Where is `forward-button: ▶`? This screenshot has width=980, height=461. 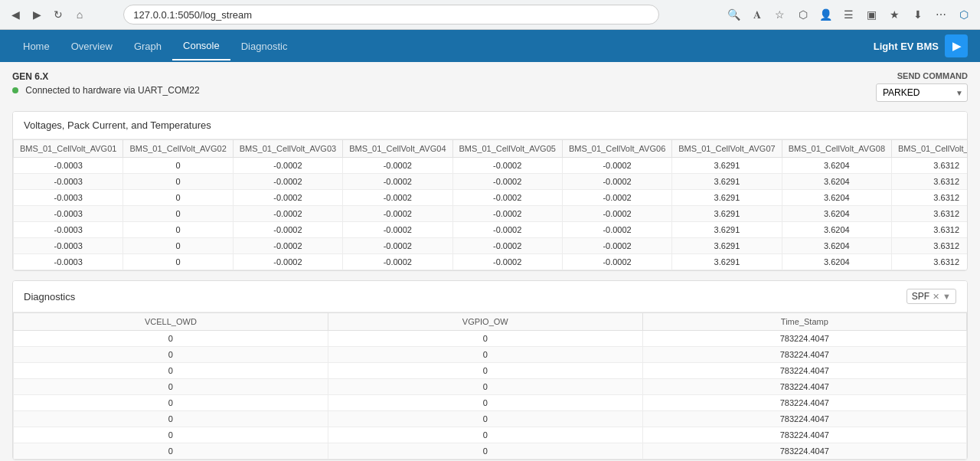 forward-button: ▶ is located at coordinates (37, 15).